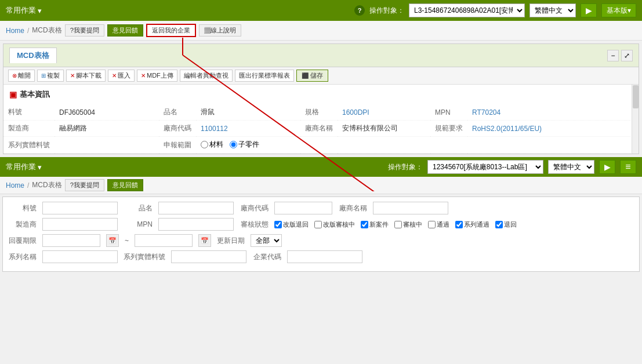 This screenshot has height=364, width=642. Describe the element at coordinates (384, 112) in the screenshot. I see `spec-value: 1600DPI` at that location.